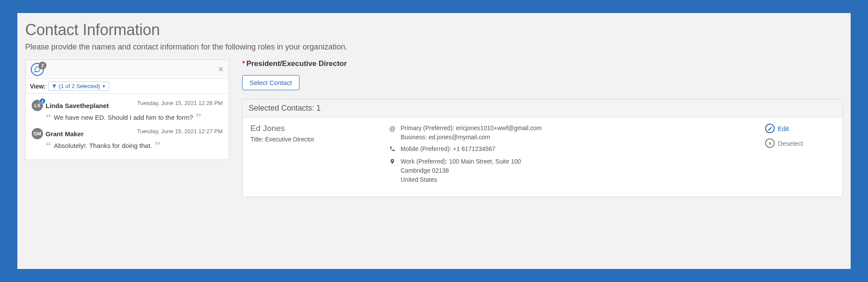  I want to click on chevron-down-icon: ▼, so click(104, 86).